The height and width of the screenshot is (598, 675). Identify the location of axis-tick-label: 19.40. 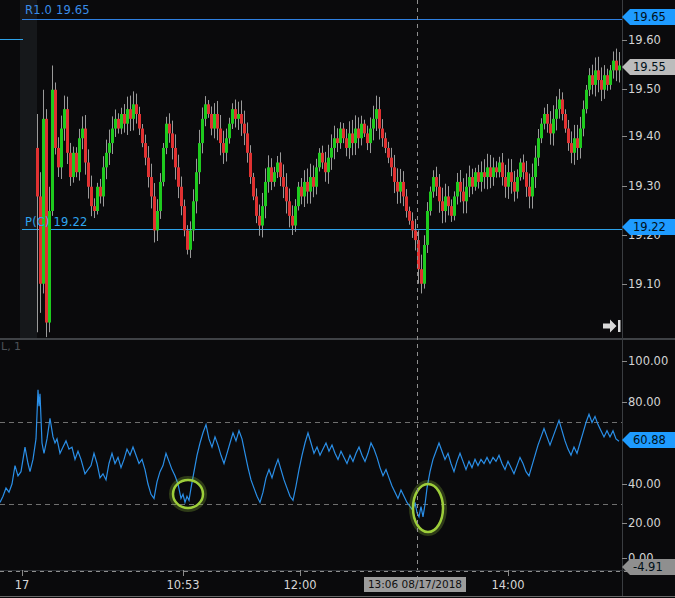
(644, 136).